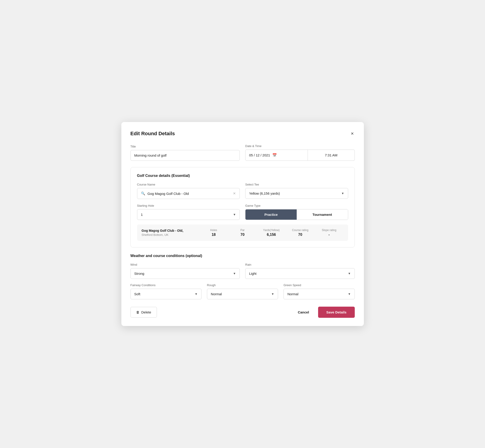 The height and width of the screenshot is (448, 485). What do you see at coordinates (242, 277) in the screenshot?
I see `weather-section: Weather and course conditions (optional)…` at bounding box center [242, 277].